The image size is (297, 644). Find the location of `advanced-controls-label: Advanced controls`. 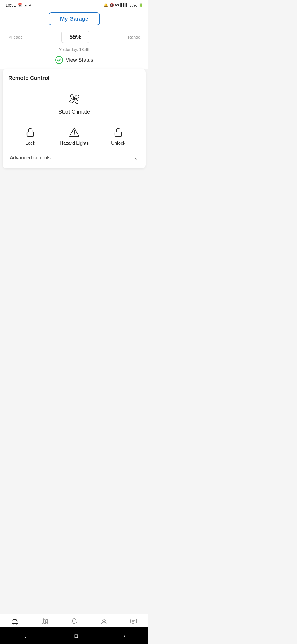

advanced-controls-label: Advanced controls is located at coordinates (30, 158).